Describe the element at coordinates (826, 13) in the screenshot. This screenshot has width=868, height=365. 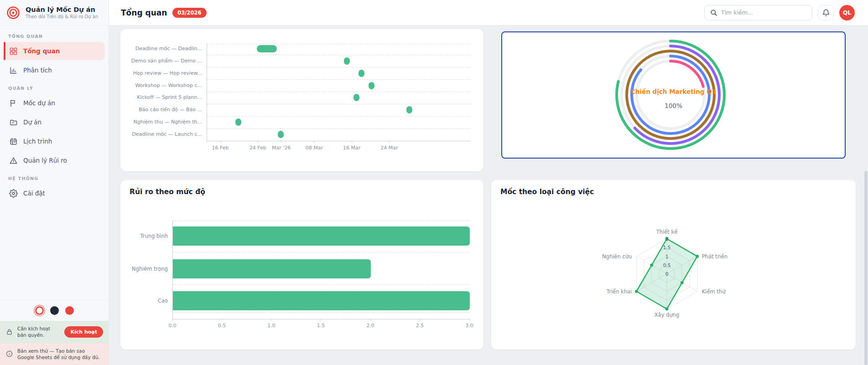
I see `notifications-button` at that location.